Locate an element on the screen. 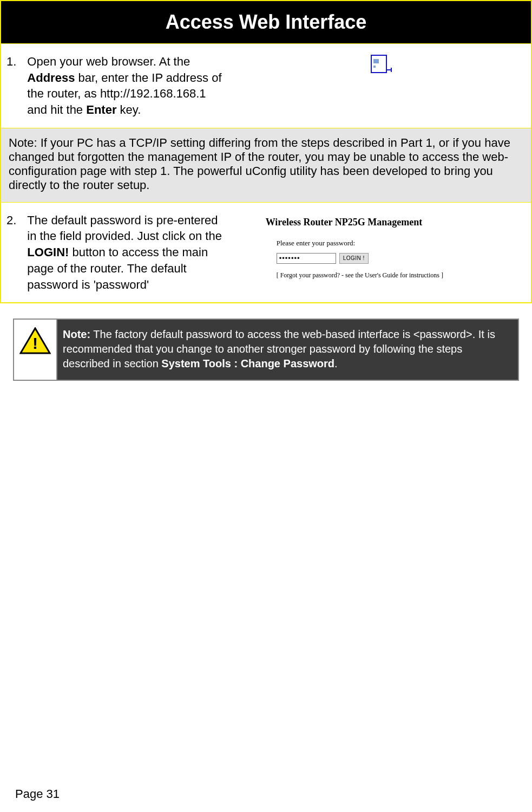  step1-text: Open your web browser. At the Address ba… is located at coordinates (127, 86).